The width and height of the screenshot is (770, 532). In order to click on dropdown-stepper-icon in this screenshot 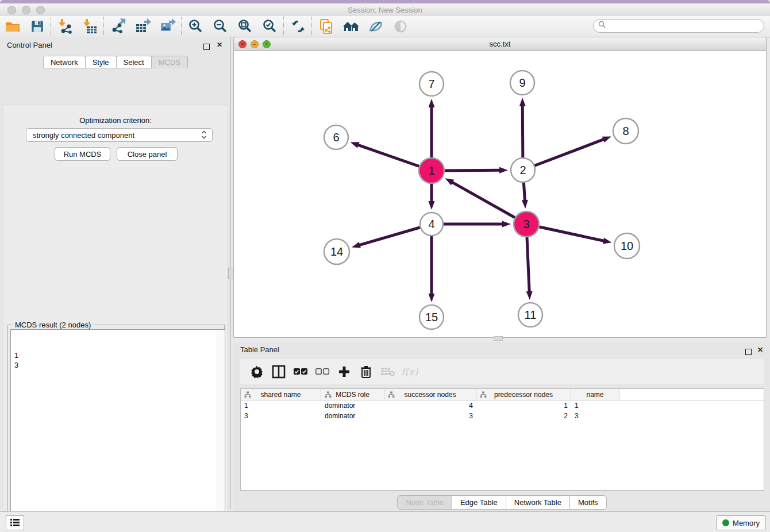, I will do `click(204, 136)`.